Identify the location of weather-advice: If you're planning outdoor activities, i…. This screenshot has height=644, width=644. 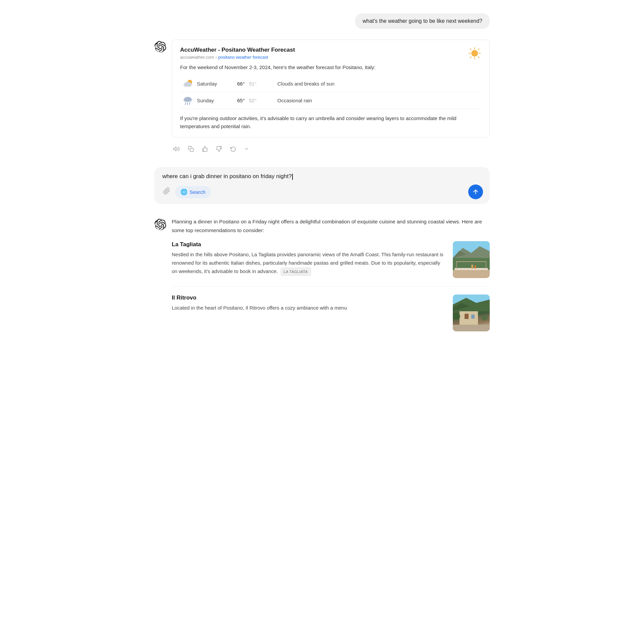
(331, 122).